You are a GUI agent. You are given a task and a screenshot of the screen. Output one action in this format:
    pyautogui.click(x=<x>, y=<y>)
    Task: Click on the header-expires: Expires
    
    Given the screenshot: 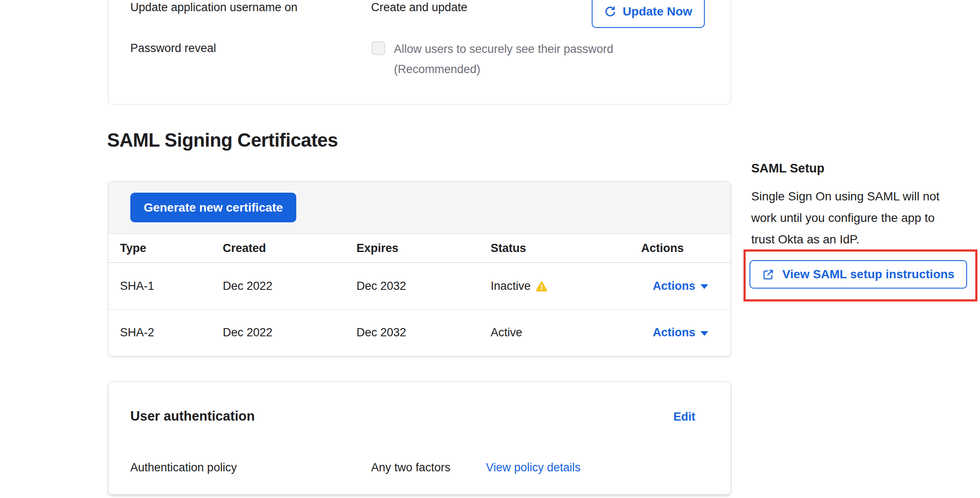 What is the action you would take?
    pyautogui.click(x=424, y=249)
    